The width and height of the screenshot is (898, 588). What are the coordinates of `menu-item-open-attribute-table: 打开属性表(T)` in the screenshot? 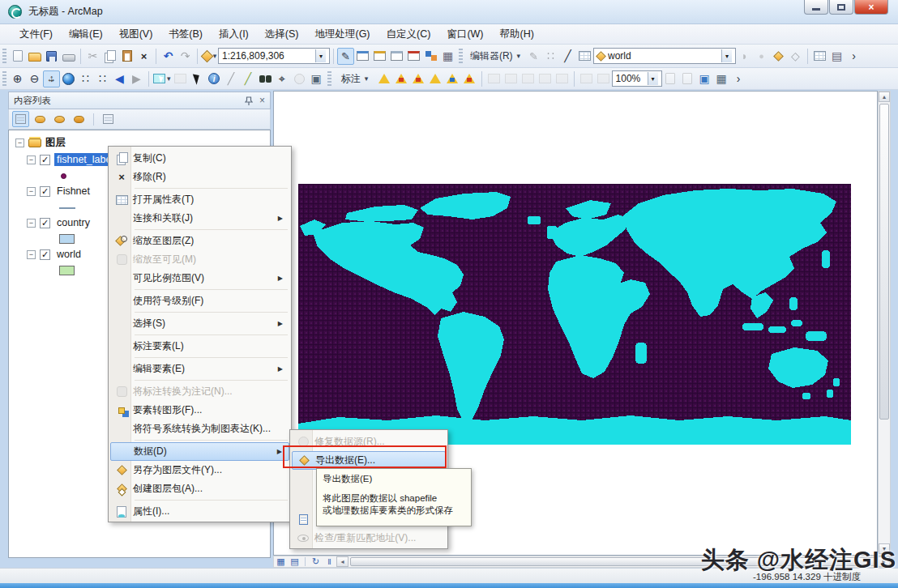 It's located at (199, 199).